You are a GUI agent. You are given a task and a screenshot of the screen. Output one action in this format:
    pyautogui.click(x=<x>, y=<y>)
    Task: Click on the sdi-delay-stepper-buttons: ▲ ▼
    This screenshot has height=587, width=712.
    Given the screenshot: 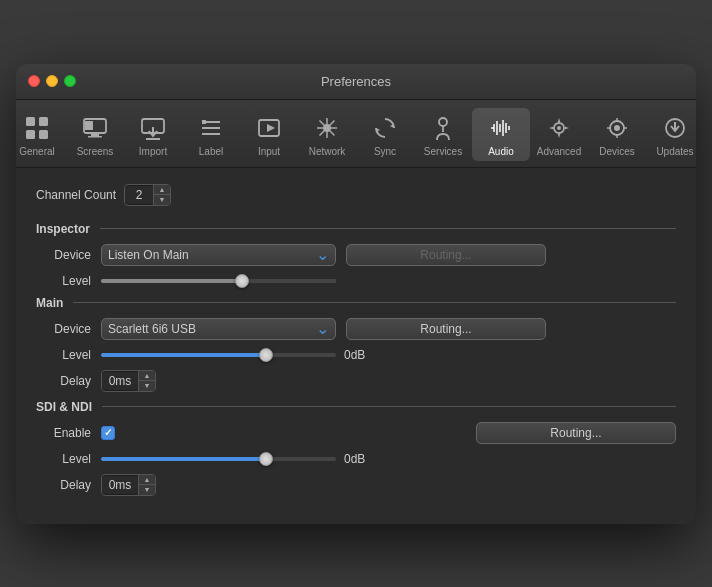 What is the action you would take?
    pyautogui.click(x=146, y=485)
    